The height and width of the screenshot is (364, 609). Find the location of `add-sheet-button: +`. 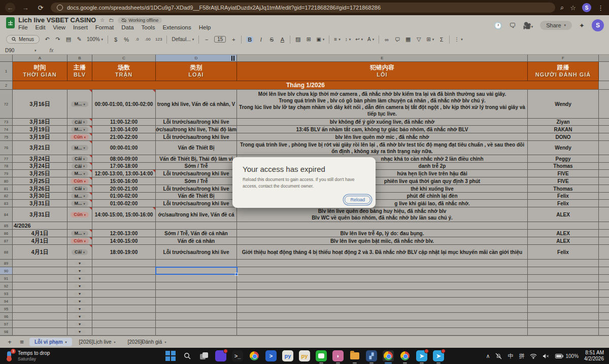

add-sheet-button: + is located at coordinates (10, 342).